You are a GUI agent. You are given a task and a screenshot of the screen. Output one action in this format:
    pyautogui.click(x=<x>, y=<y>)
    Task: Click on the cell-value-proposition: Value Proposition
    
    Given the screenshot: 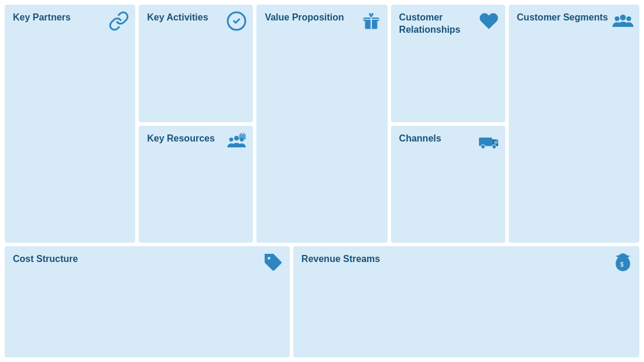 What is the action you would take?
    pyautogui.click(x=322, y=124)
    